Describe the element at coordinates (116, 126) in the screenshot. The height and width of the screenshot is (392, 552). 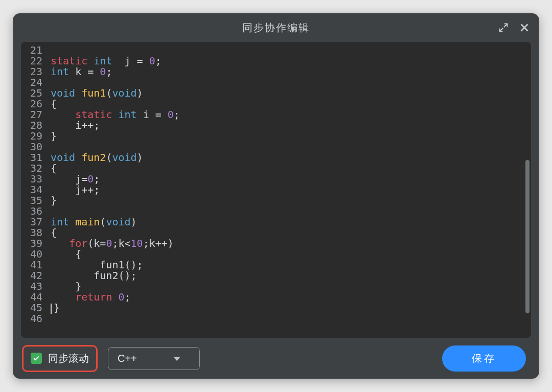
I see `code-line: i++;` at that location.